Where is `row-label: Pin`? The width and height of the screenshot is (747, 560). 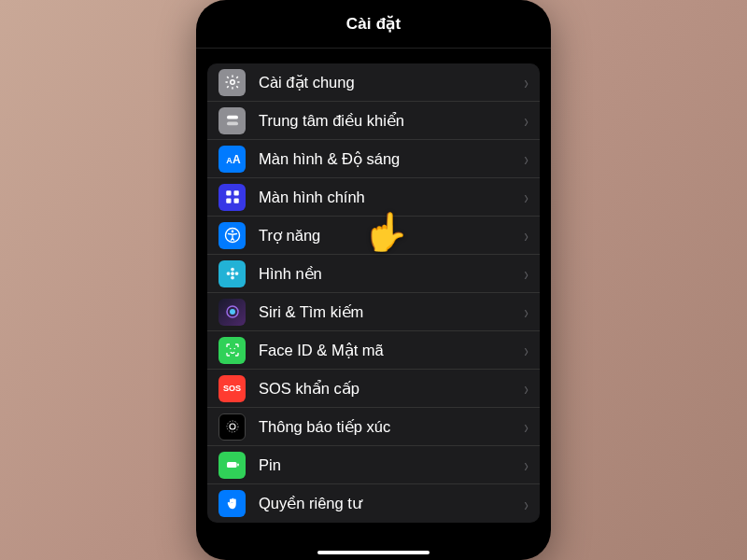 row-label: Pin is located at coordinates (388, 465).